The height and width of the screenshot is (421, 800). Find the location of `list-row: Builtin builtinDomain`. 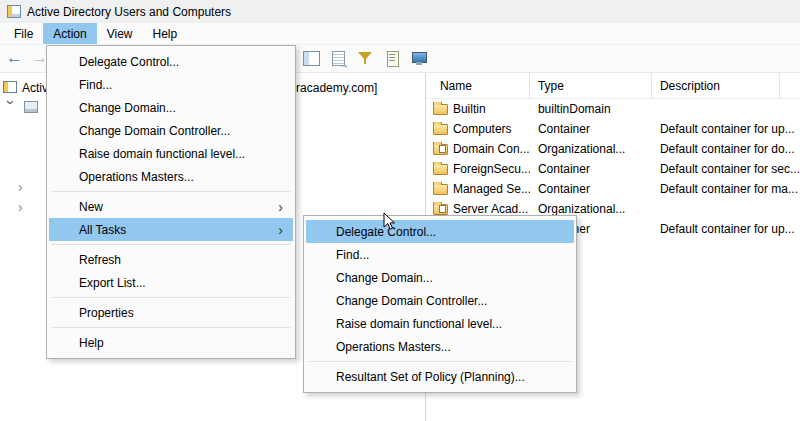

list-row: Builtin builtinDomain is located at coordinates (613, 109).